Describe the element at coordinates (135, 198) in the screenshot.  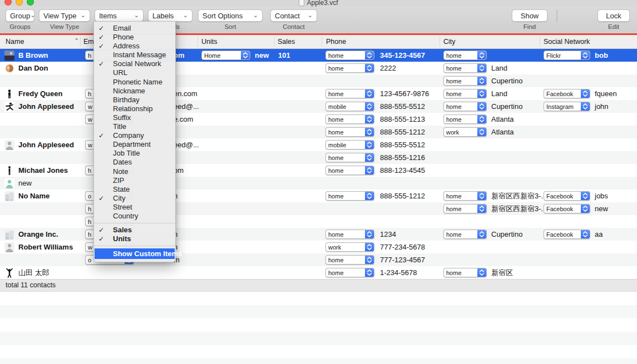
I see `menu-item-city: ✓City` at that location.